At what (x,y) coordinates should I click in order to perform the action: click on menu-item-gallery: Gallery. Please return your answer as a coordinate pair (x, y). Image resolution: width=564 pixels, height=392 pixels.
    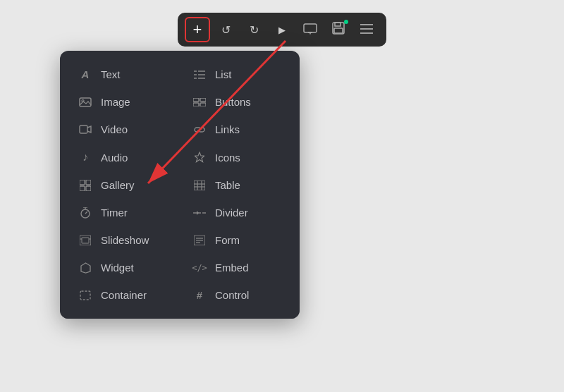
    Looking at the image, I should click on (123, 185).